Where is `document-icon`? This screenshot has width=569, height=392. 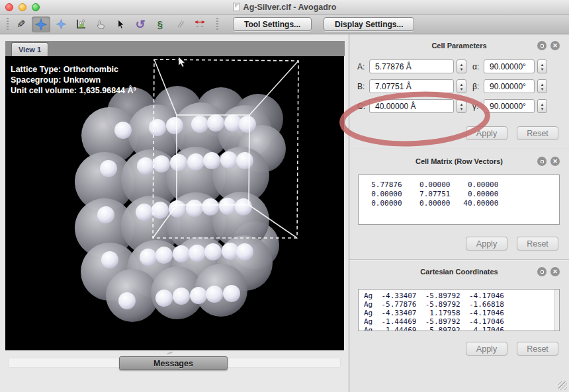
document-icon is located at coordinates (237, 7).